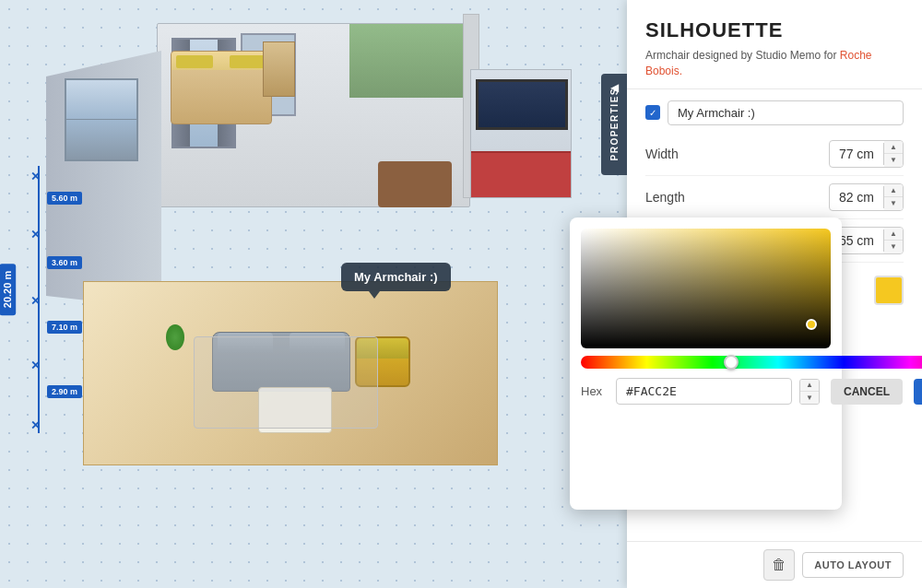  Describe the element at coordinates (706, 288) in the screenshot. I see `color-gradient-box` at that location.